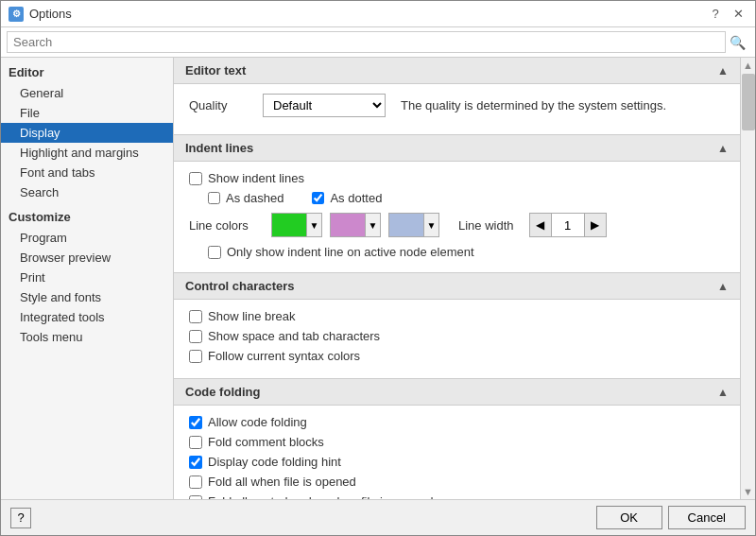  Describe the element at coordinates (723, 392) in the screenshot. I see `code-folding-collapse: ▲` at that location.